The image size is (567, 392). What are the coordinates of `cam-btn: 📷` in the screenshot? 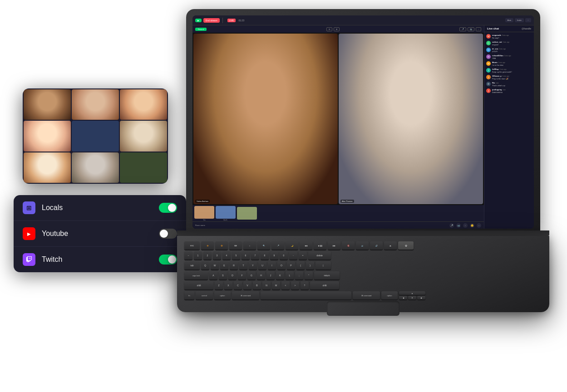 It's located at (471, 29).